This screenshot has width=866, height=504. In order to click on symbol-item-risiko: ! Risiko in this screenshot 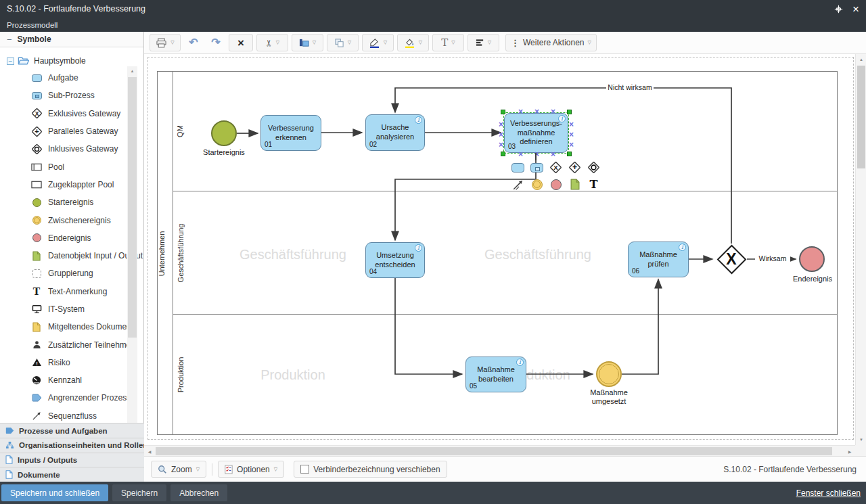, I will do `click(72, 363)`.